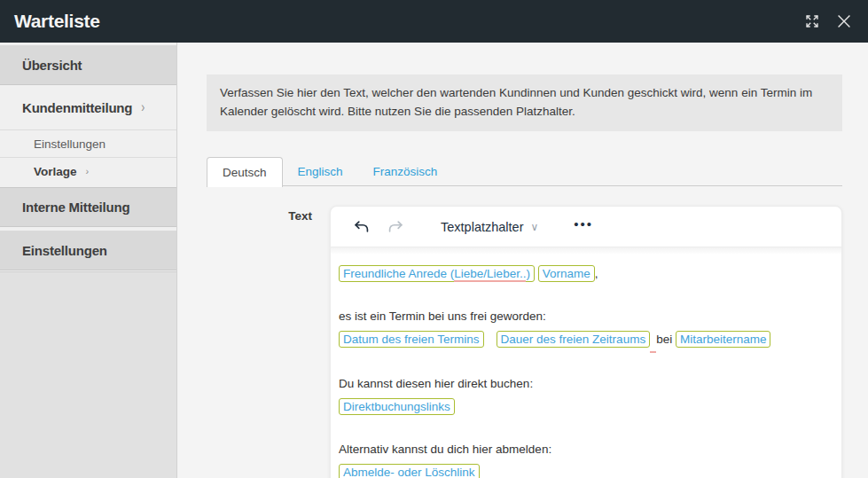 Image resolution: width=868 pixels, height=478 pixels. What do you see at coordinates (574, 339) in the screenshot?
I see `placeholder-pill: Dauer des freien Zeitraums` at bounding box center [574, 339].